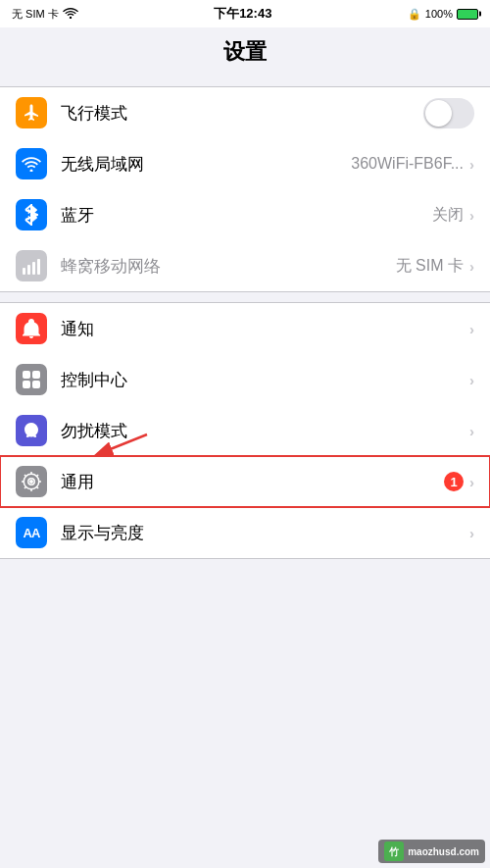 Image resolution: width=490 pixels, height=868 pixels. Describe the element at coordinates (247, 216) in the screenshot. I see `bluetooth-label: 蓝牙` at that location.